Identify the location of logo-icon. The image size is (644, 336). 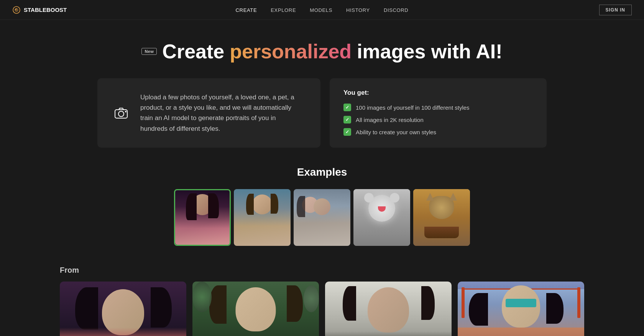
(16, 10).